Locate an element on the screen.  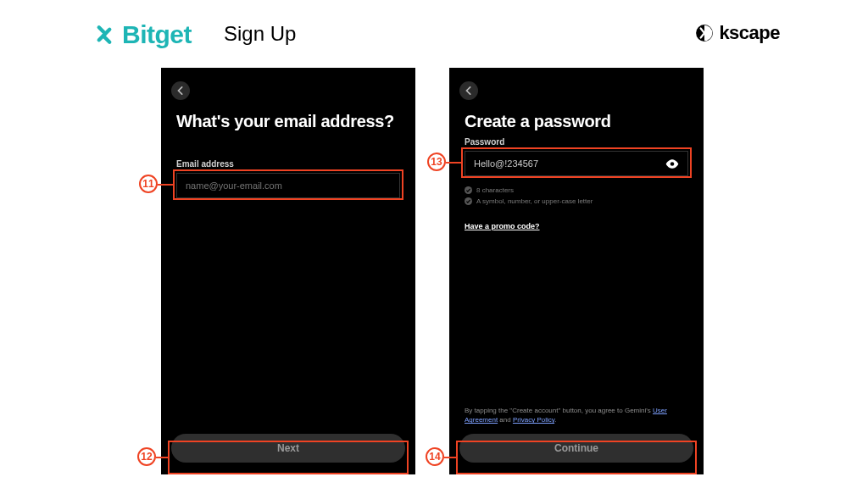
agreement-text: By tapping the "Create account" button, … is located at coordinates (576, 416).